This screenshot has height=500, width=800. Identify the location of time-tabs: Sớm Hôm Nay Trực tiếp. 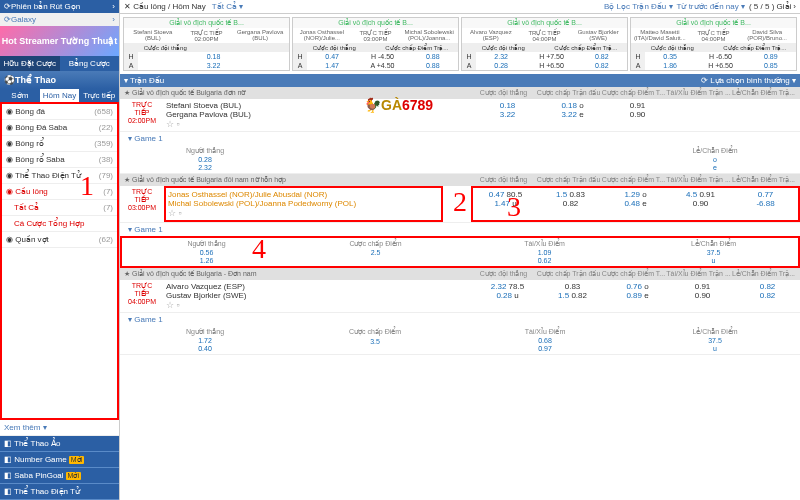
(60, 96).